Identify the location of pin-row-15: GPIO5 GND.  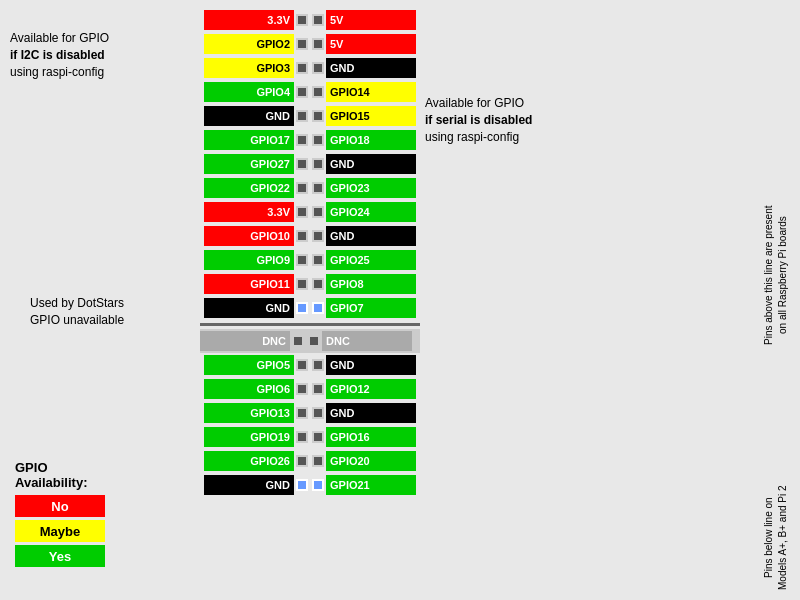
(310, 365).